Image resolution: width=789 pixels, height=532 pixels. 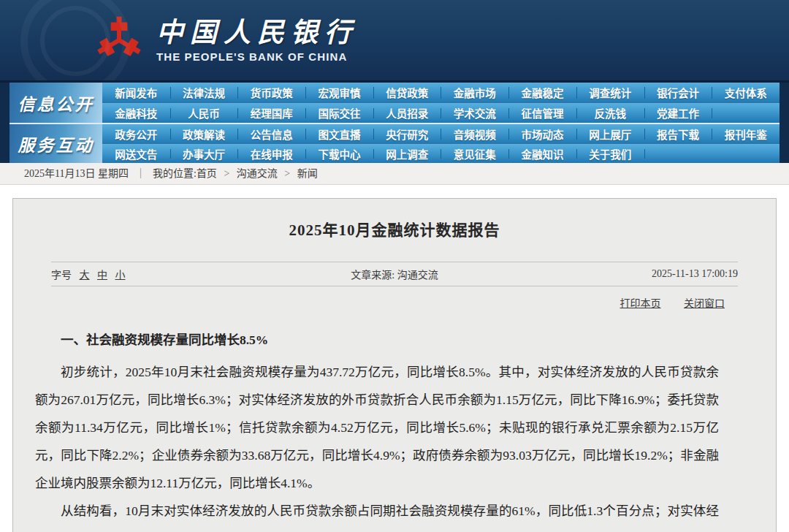 What do you see at coordinates (611, 134) in the screenshot?
I see `nav-item: 网上展厅` at bounding box center [611, 134].